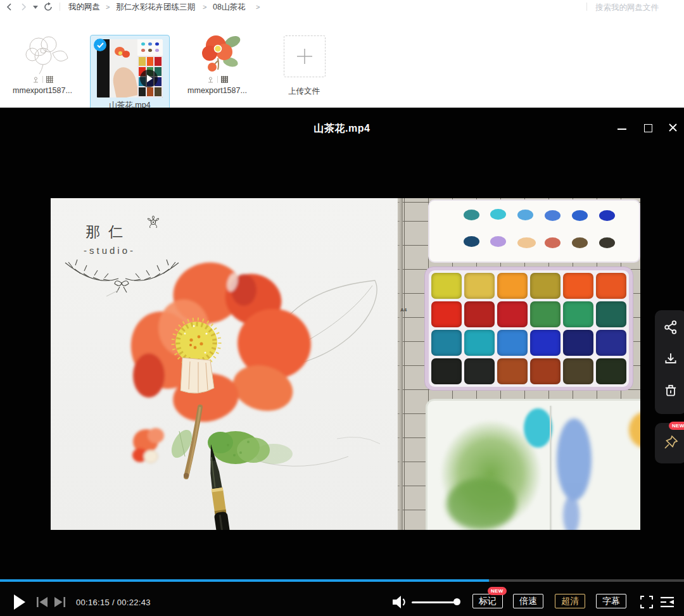  What do you see at coordinates (60, 602) in the screenshot?
I see `next-button` at bounding box center [60, 602].